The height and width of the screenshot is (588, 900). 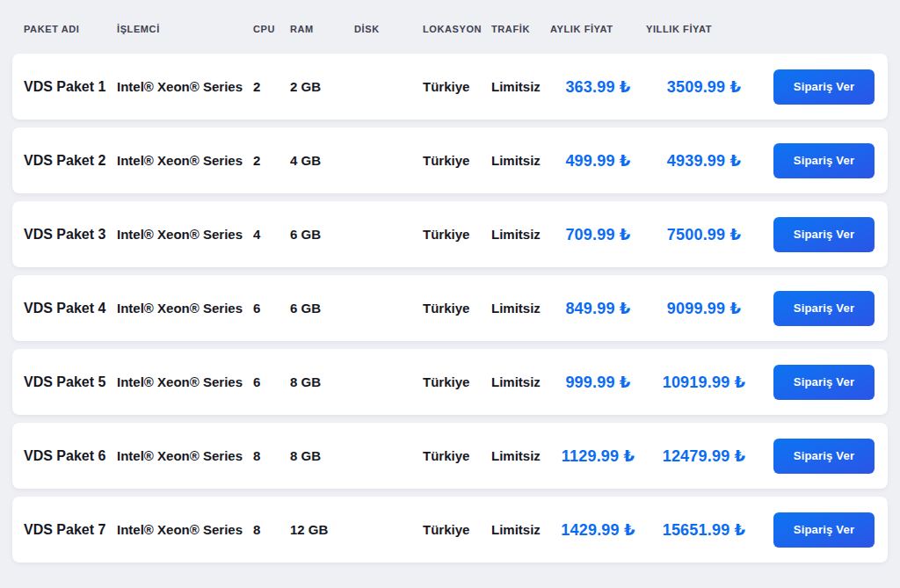 I want to click on package-name: VDS Paket 6, so click(x=70, y=456).